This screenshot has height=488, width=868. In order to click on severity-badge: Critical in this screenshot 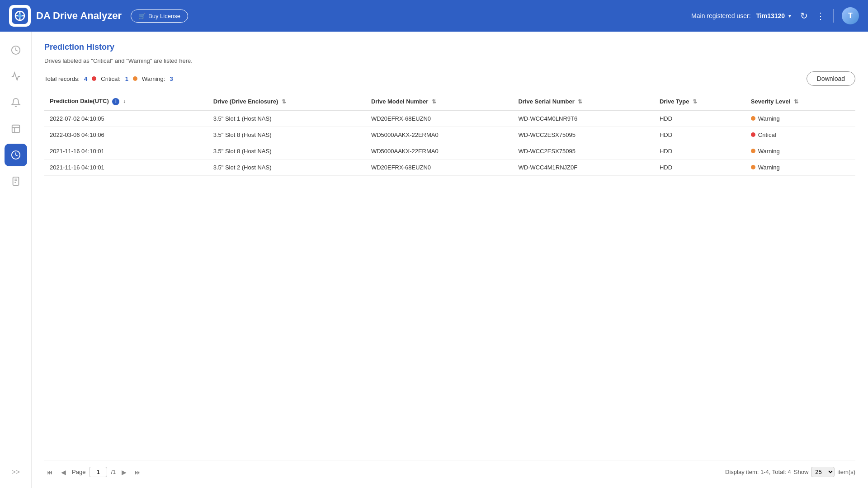, I will do `click(800, 135)`.